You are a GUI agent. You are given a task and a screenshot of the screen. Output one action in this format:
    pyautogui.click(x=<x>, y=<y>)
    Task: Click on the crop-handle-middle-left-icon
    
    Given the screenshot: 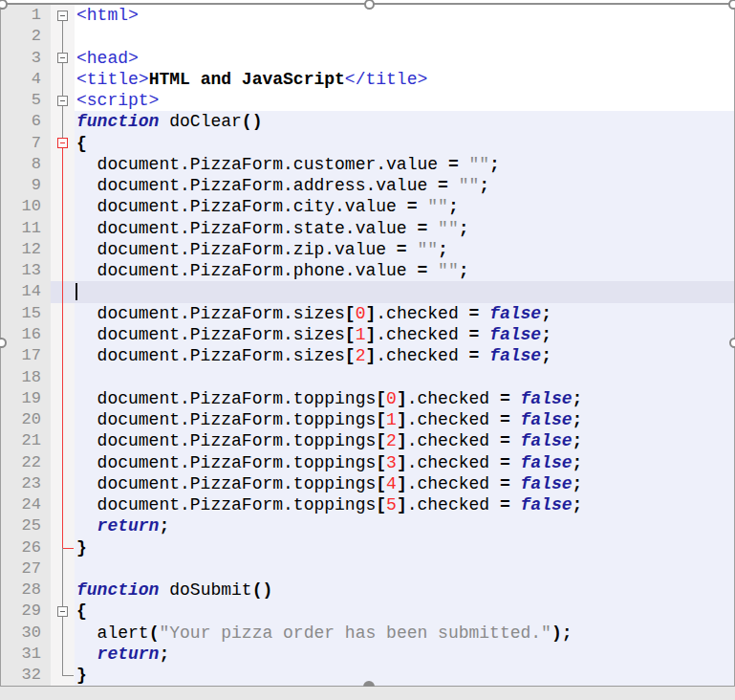 What is the action you would take?
    pyautogui.click(x=4, y=342)
    